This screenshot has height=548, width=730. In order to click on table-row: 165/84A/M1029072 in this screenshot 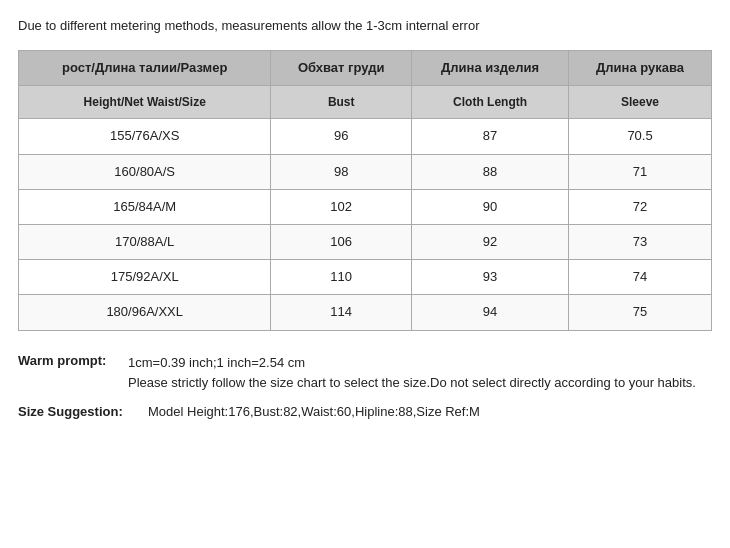, I will do `click(366, 206)`.